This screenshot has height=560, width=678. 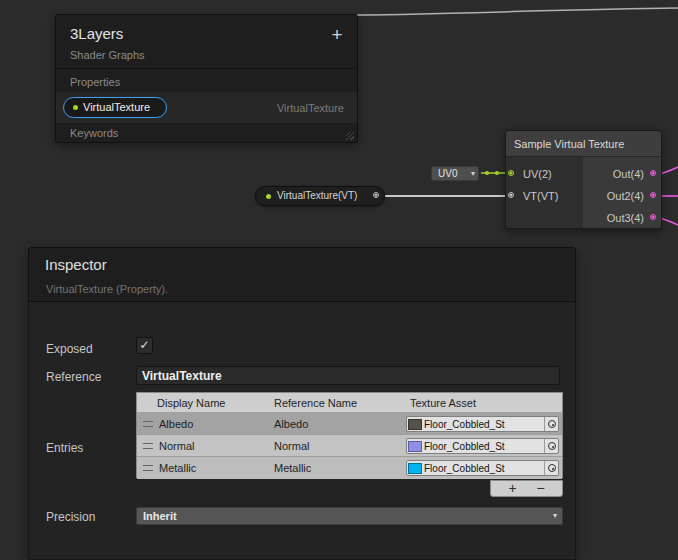 What do you see at coordinates (176, 446) in the screenshot?
I see `entry-display-name: Normal` at bounding box center [176, 446].